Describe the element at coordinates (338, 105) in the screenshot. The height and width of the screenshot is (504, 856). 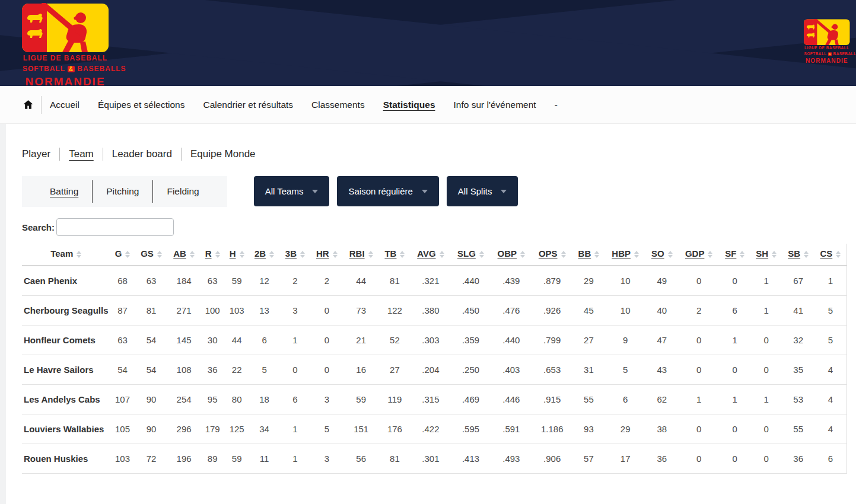
I see `nav-item-classements: Classements` at that location.